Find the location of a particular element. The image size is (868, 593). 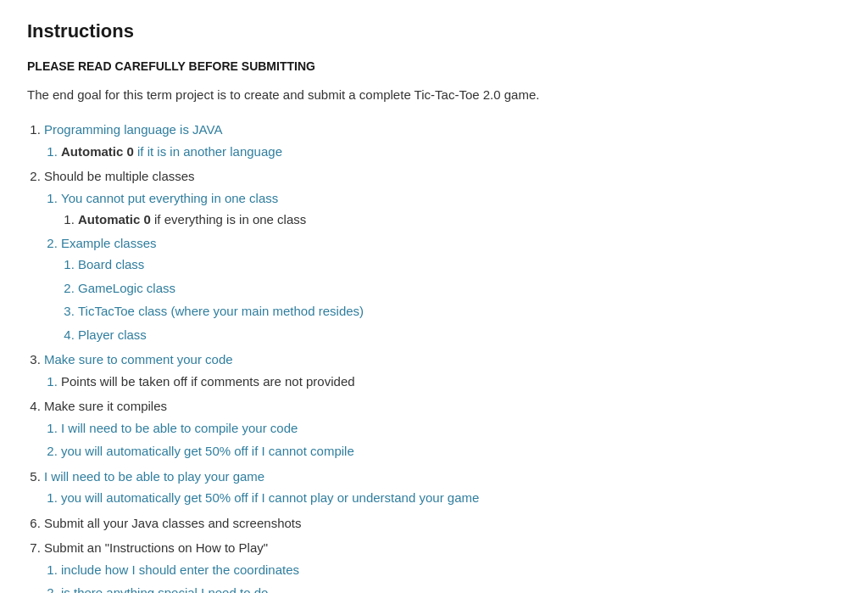

list-item: is there anything special I need to do is located at coordinates (451, 587).